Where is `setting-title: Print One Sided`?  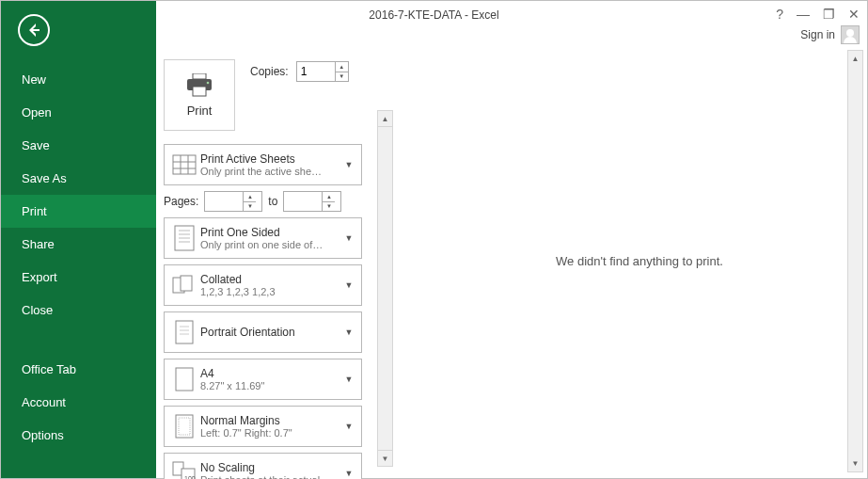
setting-title: Print One Sided is located at coordinates (271, 232).